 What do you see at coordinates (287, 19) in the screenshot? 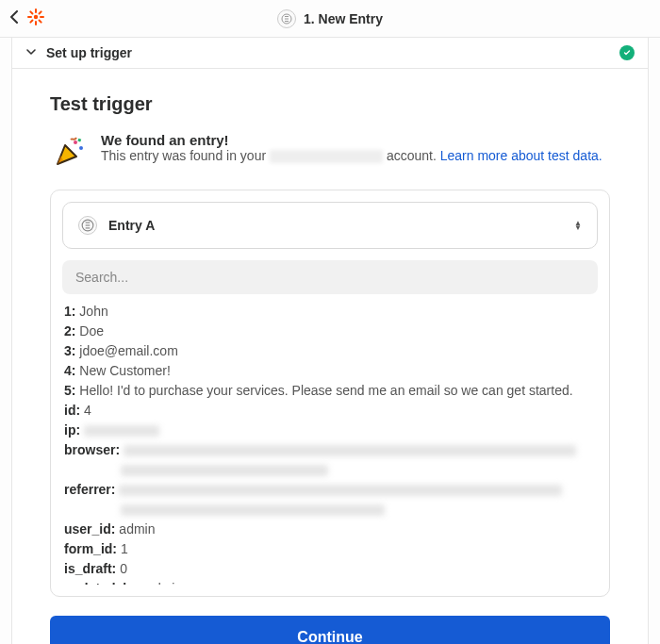
I see `app-icon` at bounding box center [287, 19].